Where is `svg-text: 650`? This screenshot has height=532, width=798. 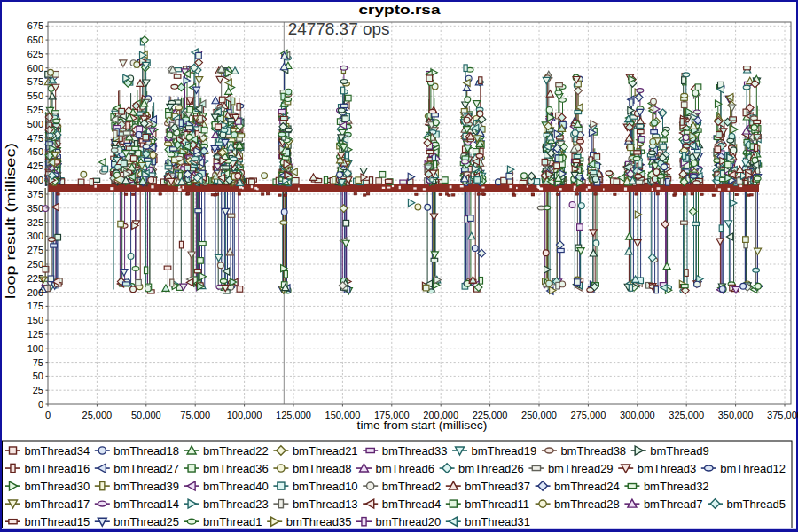 svg-text: 650 is located at coordinates (35, 40).